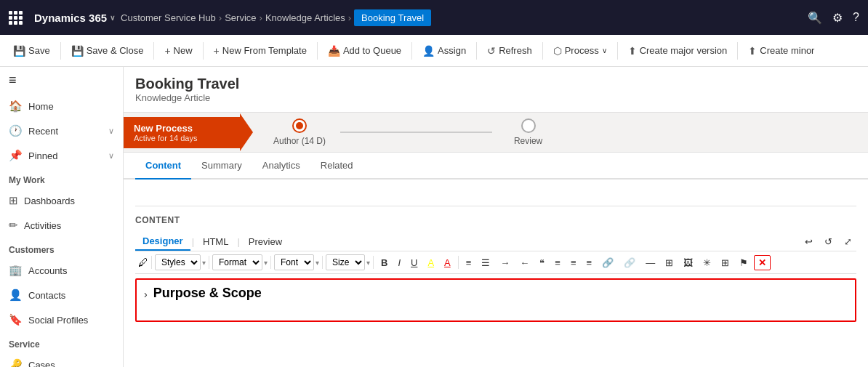 The image size is (868, 367). What do you see at coordinates (337, 166) in the screenshot?
I see `tab-related: Related` at bounding box center [337, 166].